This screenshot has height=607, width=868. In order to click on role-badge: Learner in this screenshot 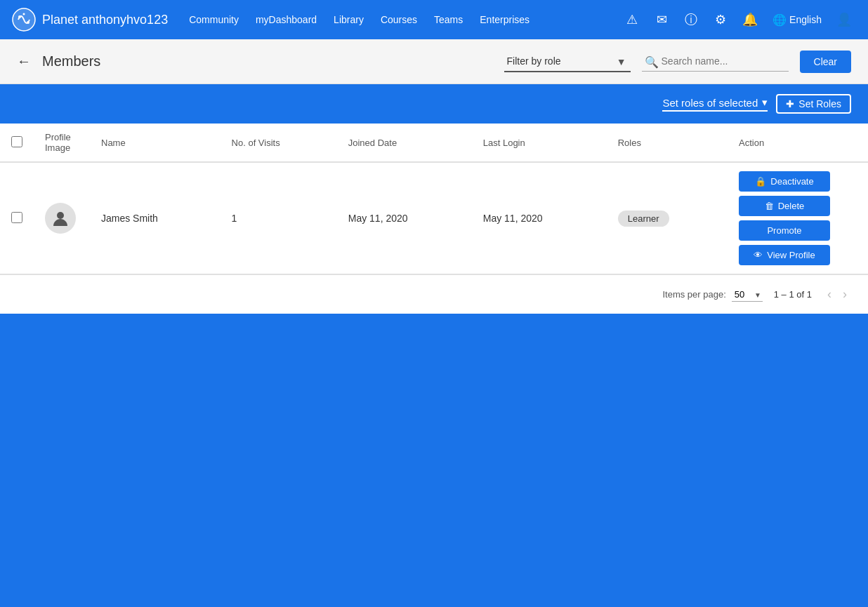, I will do `click(643, 219)`.